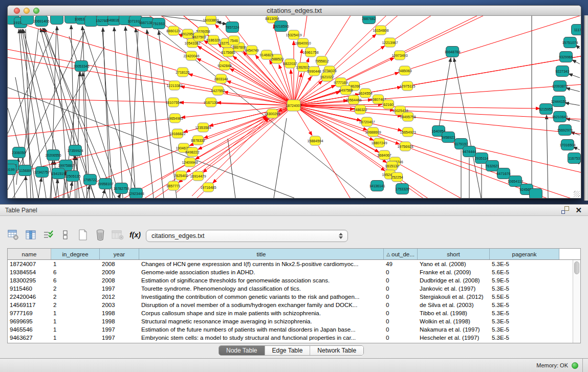 The height and width of the screenshot is (372, 588). I want to click on table-row: 2242004622012Investigating the contribut…, so click(294, 297).